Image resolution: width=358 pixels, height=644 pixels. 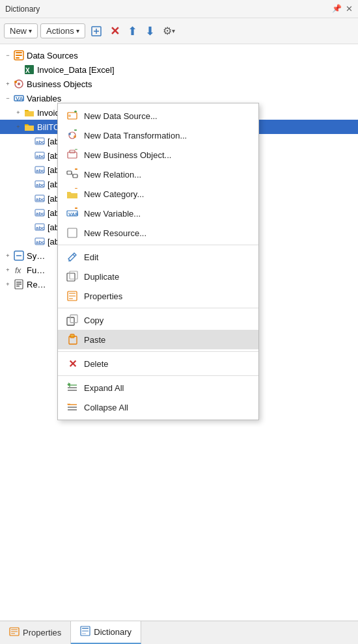 What do you see at coordinates (72, 233) in the screenshot?
I see `new-resource-icon` at bounding box center [72, 233].